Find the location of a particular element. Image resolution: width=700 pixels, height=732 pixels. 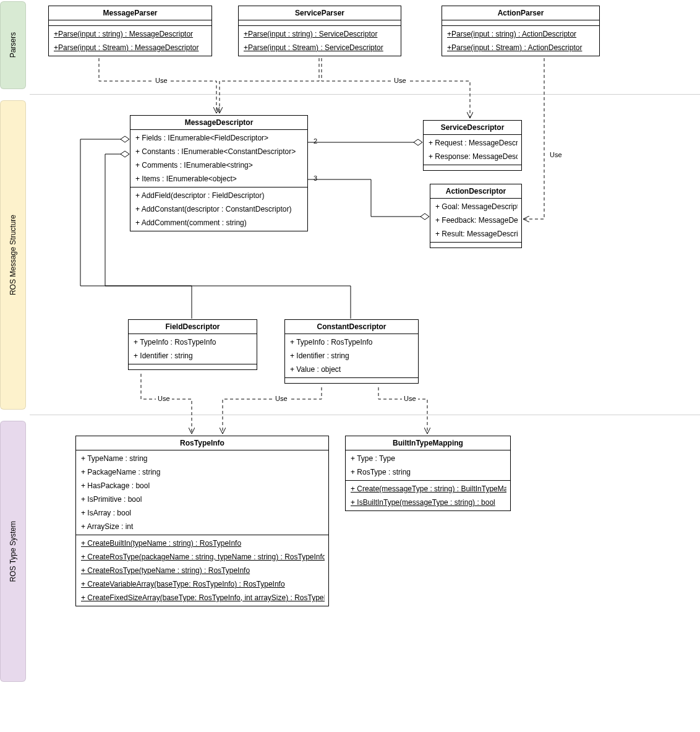

class-MessageParser: MessageParser +Parse(input : string) is located at coordinates (130, 31).